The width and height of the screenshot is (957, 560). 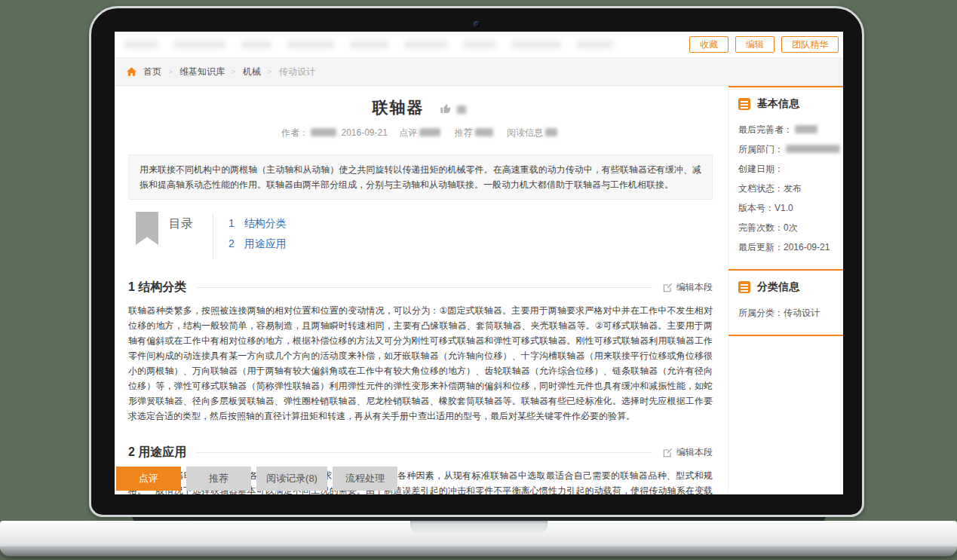 What do you see at coordinates (421, 452) in the screenshot?
I see `section-2-header: 2 用途应用 编辑本段` at bounding box center [421, 452].